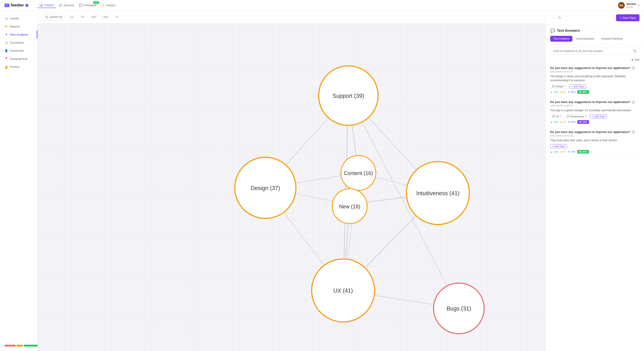 The width and height of the screenshot is (644, 351). Describe the element at coordinates (106, 17) in the screenshot. I see `time-filter-90d: 90D` at that location.